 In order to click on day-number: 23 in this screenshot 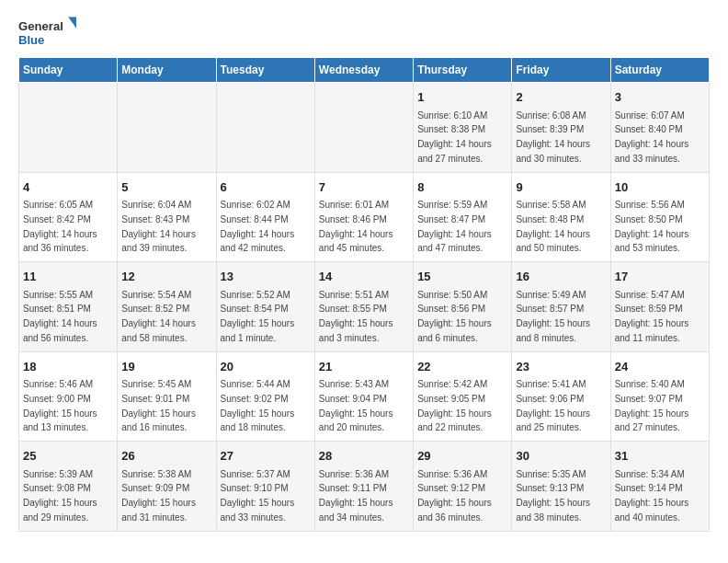, I will do `click(561, 367)`.